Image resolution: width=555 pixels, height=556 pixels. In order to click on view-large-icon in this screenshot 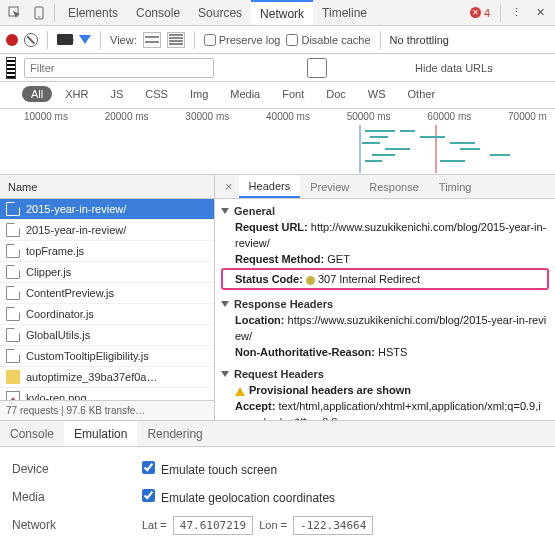, I will do `click(152, 40)`.